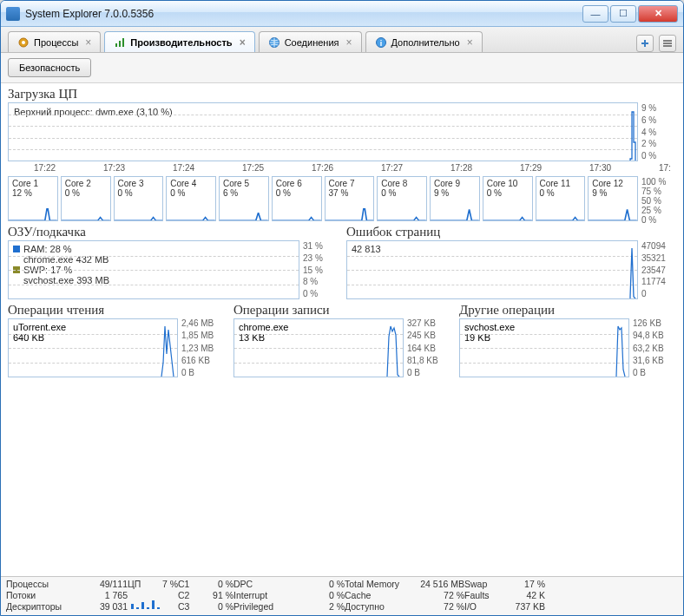 This screenshot has width=684, height=616. Describe the element at coordinates (154, 270) in the screenshot. I see `ram-graph: RAM: 28 % chrome.exe 432 MB SWP: 17 % sv…` at that location.